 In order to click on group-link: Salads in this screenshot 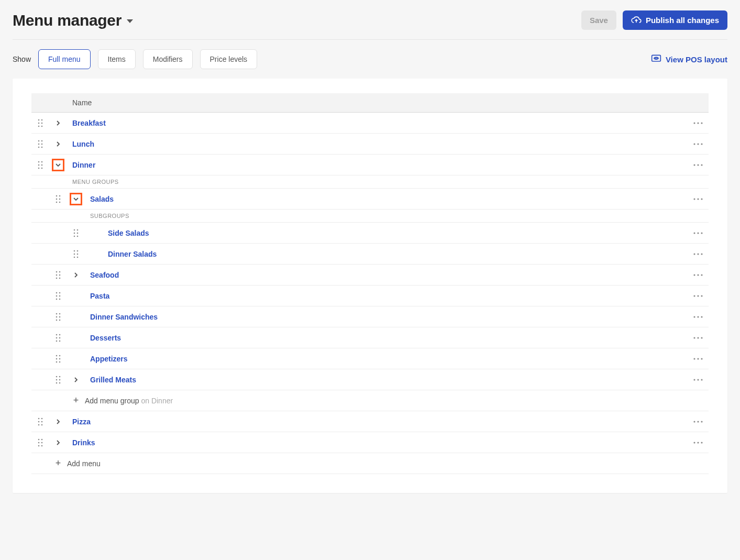, I will do `click(102, 199)`.